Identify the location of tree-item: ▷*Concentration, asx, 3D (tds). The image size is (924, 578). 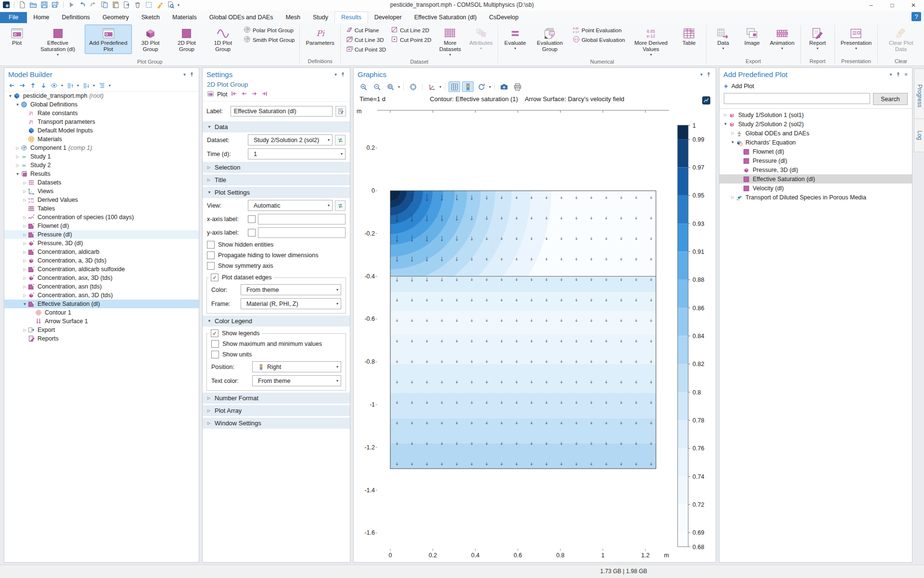
(102, 278).